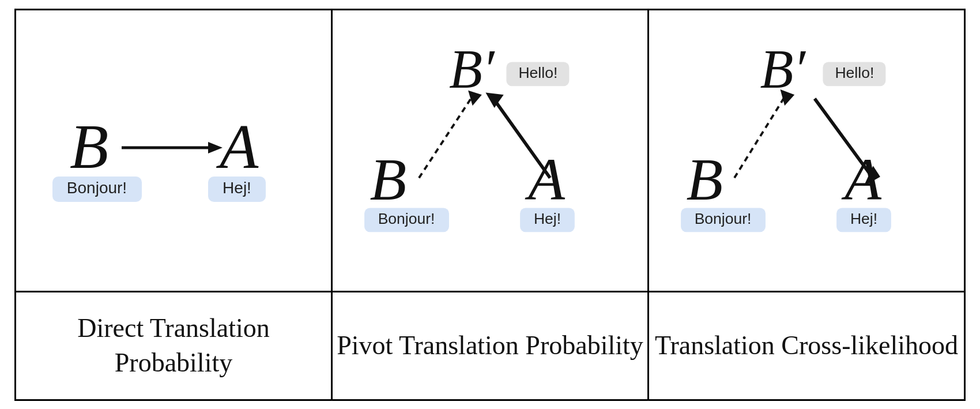 The width and height of the screenshot is (980, 409). What do you see at coordinates (472, 73) in the screenshot?
I see `svg-text: B′` at bounding box center [472, 73].